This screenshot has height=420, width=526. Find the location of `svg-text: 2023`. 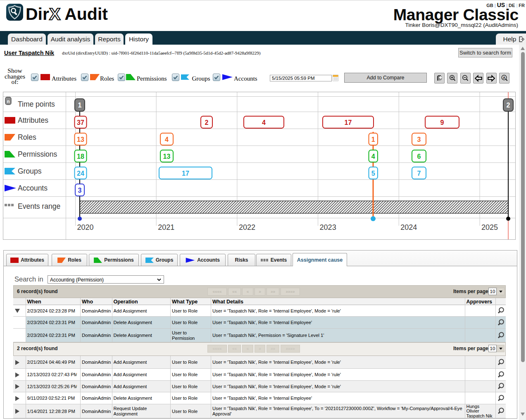

svg-text: 2023 is located at coordinates (328, 227).